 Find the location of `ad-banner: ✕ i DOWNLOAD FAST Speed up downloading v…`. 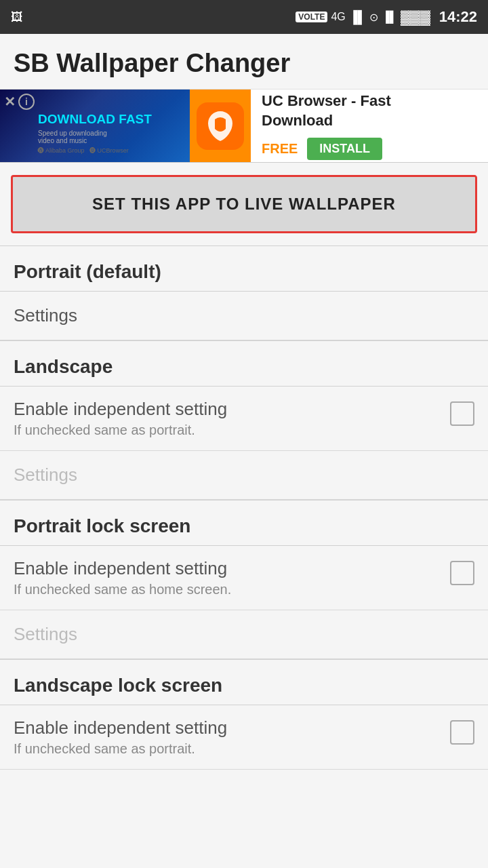

ad-banner: ✕ i DOWNLOAD FAST Speed up downloading v… is located at coordinates (244, 126).